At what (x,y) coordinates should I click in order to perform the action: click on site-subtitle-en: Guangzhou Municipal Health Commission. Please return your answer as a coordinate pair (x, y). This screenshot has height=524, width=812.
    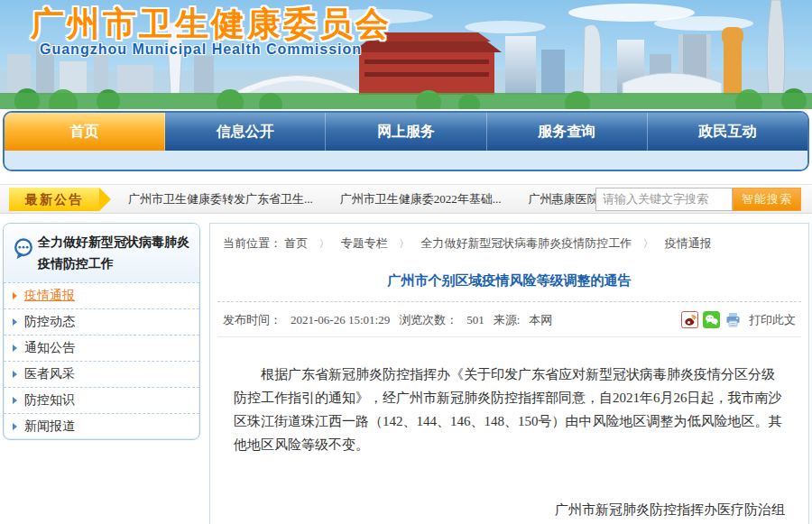
    Looking at the image, I should click on (200, 50).